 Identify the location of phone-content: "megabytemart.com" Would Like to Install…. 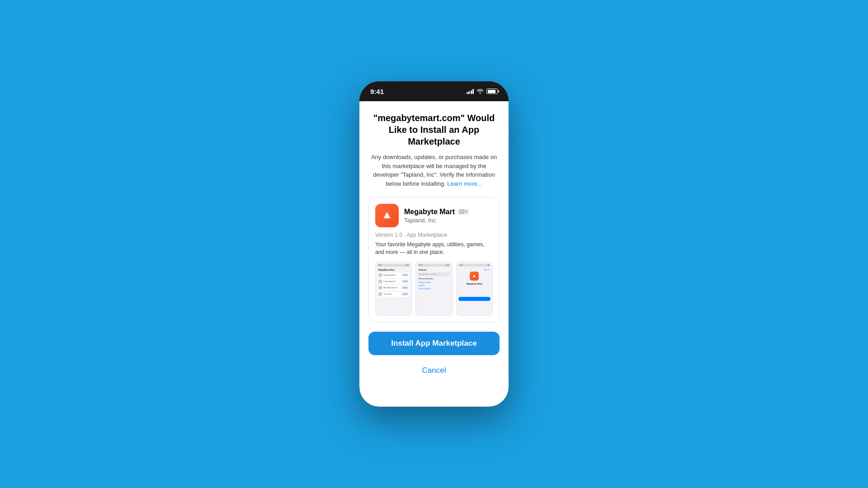
(434, 254).